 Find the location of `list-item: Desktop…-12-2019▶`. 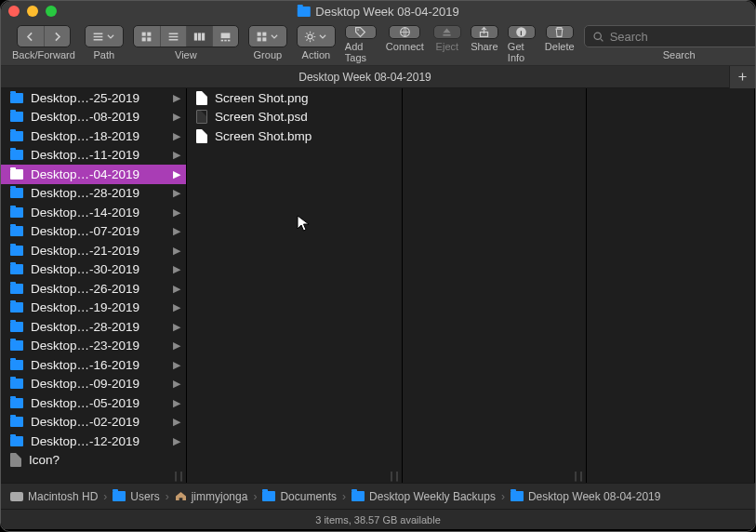

list-item: Desktop…-12-2019▶ is located at coordinates (93, 441).